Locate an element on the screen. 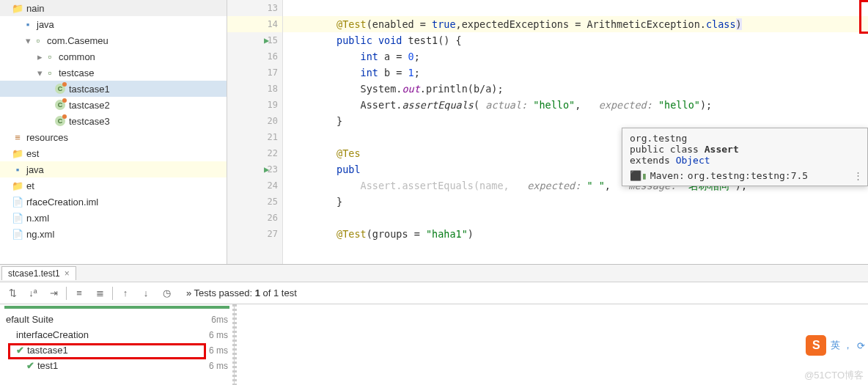 This screenshot has height=385, width=868. collapse-icon: ⇥ is located at coordinates (54, 293).